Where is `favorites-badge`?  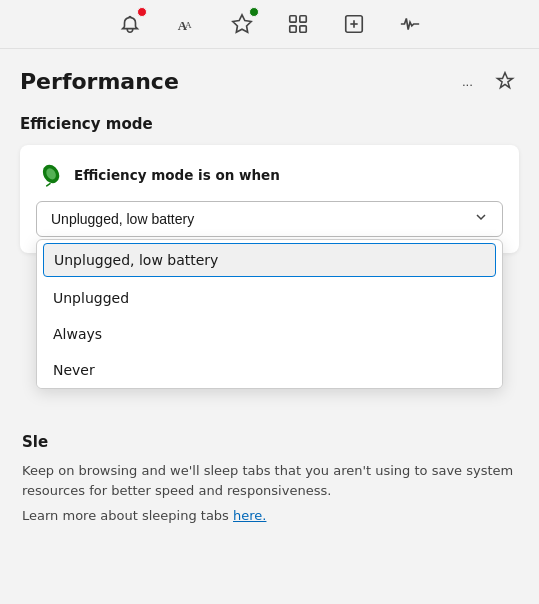
favorites-badge is located at coordinates (254, 12).